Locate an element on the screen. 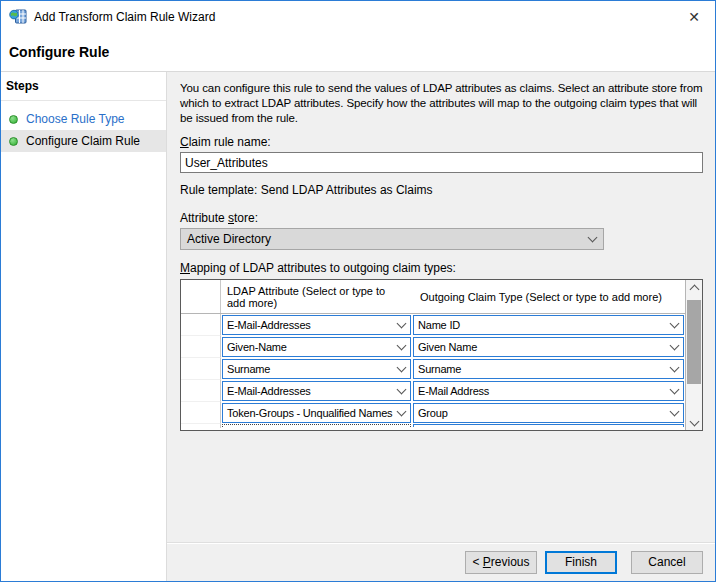 This screenshot has height=582, width=716. step-label: Configure Claim Rule is located at coordinates (83, 141).